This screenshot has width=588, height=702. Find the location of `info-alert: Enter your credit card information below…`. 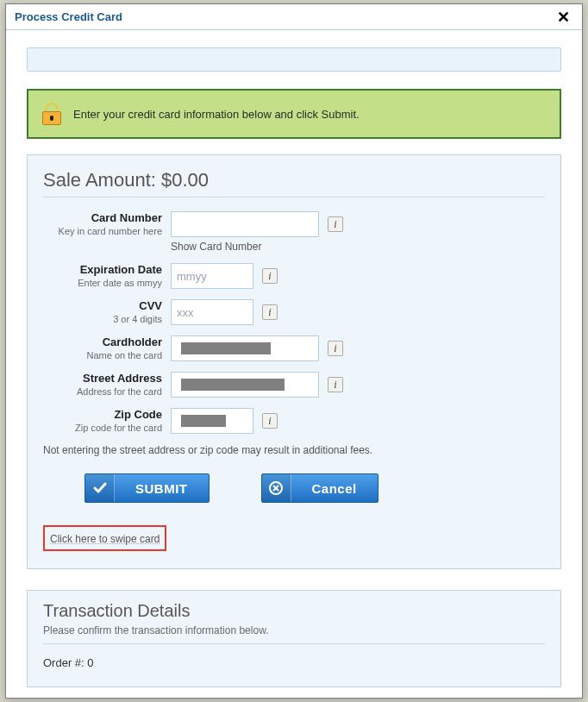

info-alert: Enter your credit card information below… is located at coordinates (294, 114).